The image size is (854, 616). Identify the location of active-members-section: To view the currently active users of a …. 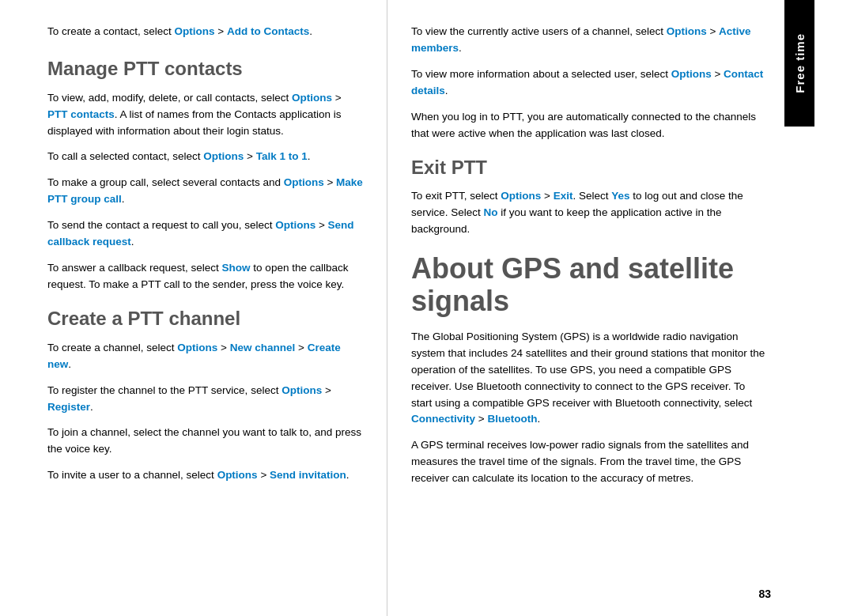
(589, 83).